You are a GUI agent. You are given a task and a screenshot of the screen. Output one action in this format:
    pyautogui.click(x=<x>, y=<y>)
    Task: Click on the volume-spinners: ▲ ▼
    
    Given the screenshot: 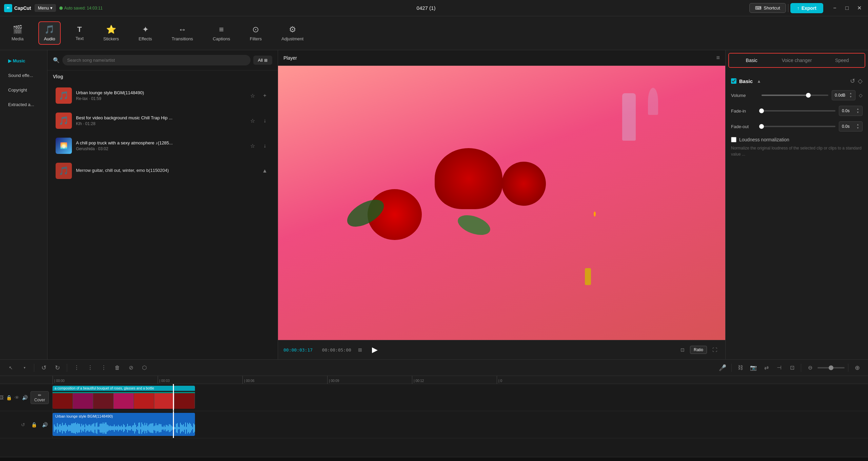 What is the action you would take?
    pyautogui.click(x=851, y=95)
    